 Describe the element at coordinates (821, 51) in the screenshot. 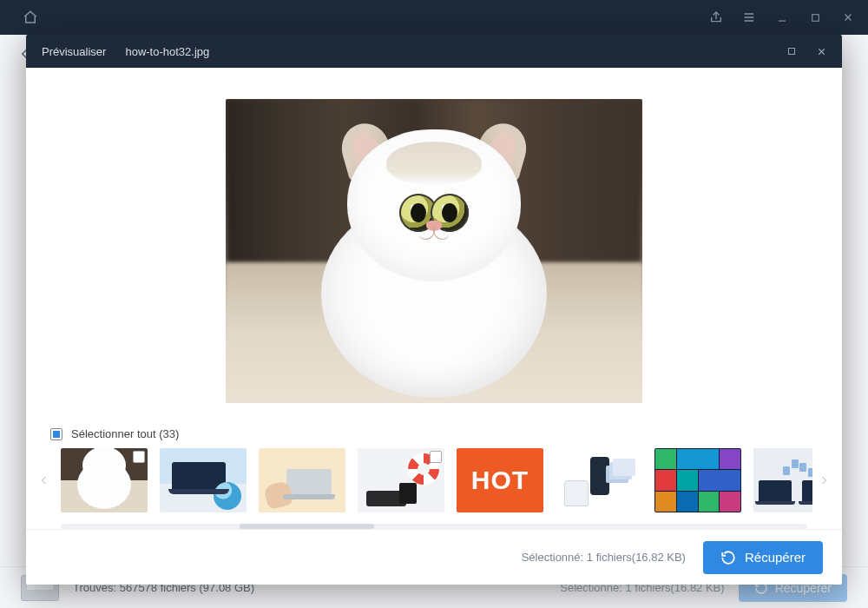

I see `modal-close-icon` at that location.